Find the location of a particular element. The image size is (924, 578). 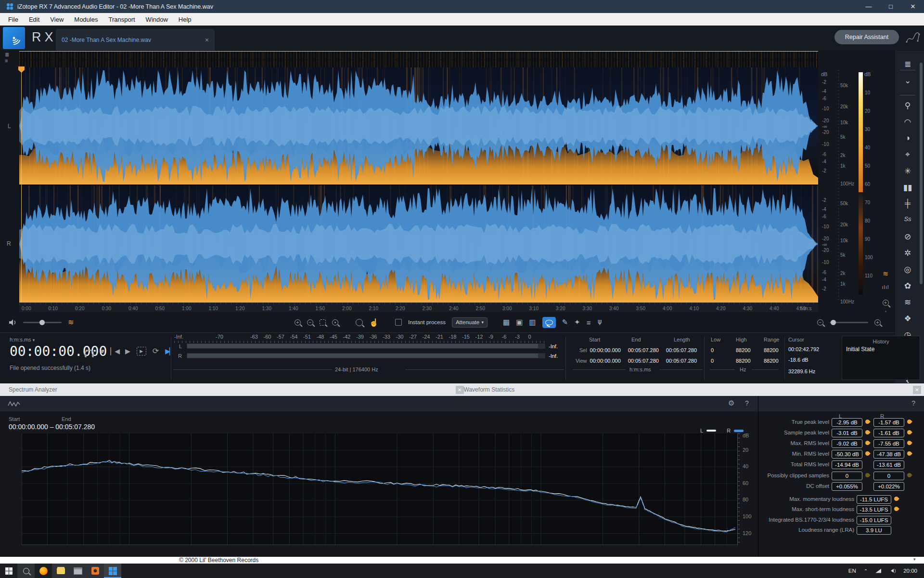

language-indicator: EN is located at coordinates (852, 571).